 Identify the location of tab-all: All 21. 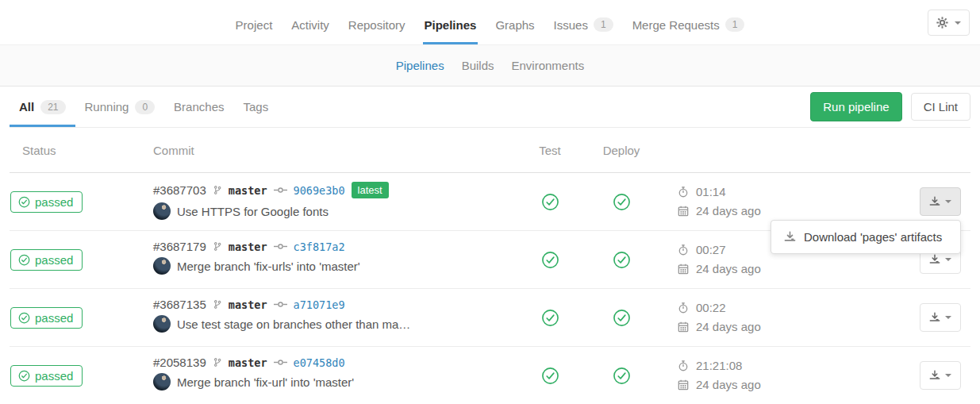
(43, 106).